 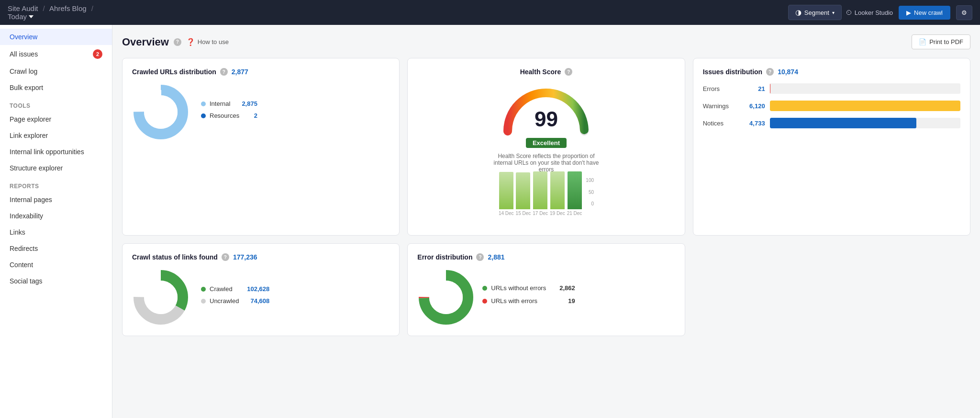 I want to click on crawled-urls-legend: Internal 2,875 Resources 2, so click(x=229, y=112).